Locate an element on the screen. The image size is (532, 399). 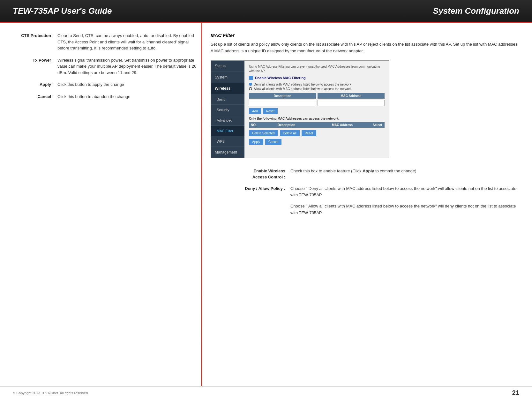
page-number: 21 is located at coordinates (516, 393).